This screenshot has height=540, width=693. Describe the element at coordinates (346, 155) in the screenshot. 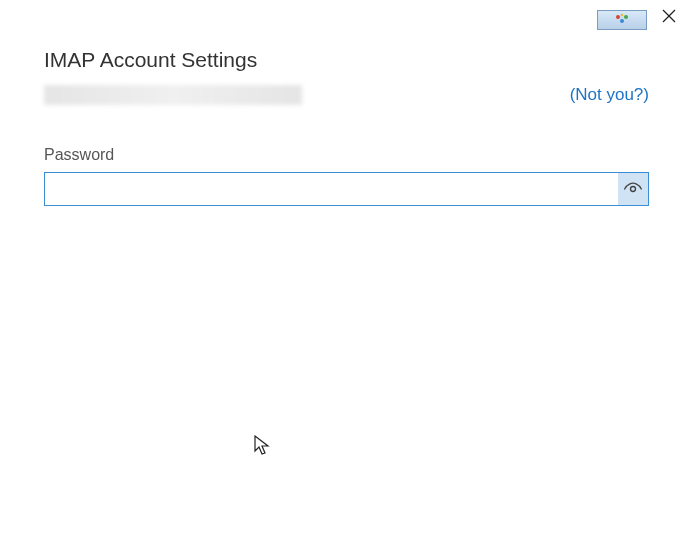

I see `password-label: Password` at that location.